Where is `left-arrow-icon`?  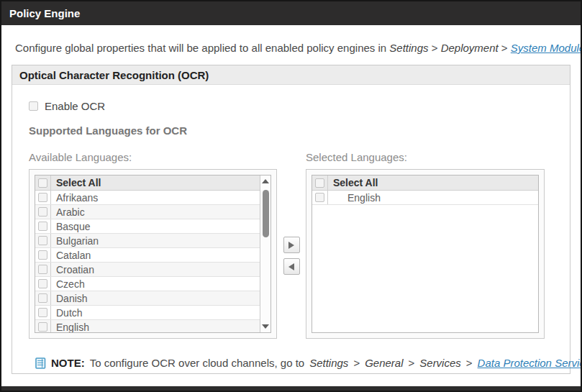 left-arrow-icon is located at coordinates (291, 267).